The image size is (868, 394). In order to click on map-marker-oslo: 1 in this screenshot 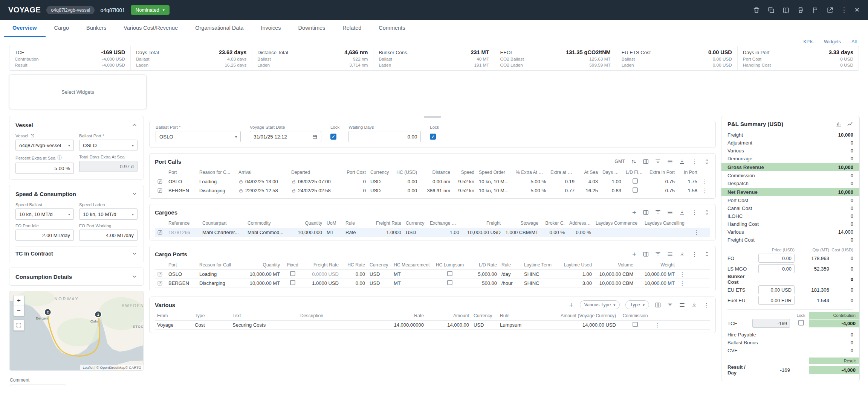, I will do `click(98, 315)`.